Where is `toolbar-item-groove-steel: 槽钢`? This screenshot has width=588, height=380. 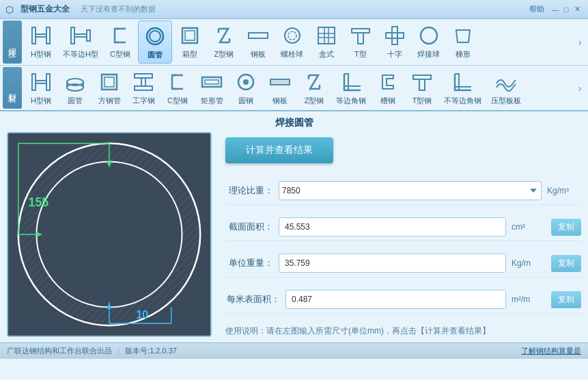
toolbar-item-groove-steel: 槽钢 is located at coordinates (388, 87).